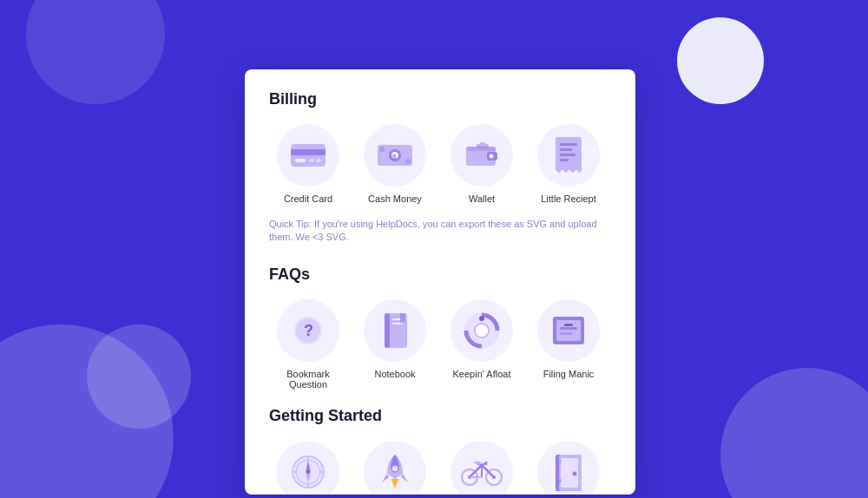 The height and width of the screenshot is (498, 868). What do you see at coordinates (569, 331) in the screenshot?
I see `filing-manic-icon-circle` at bounding box center [569, 331].